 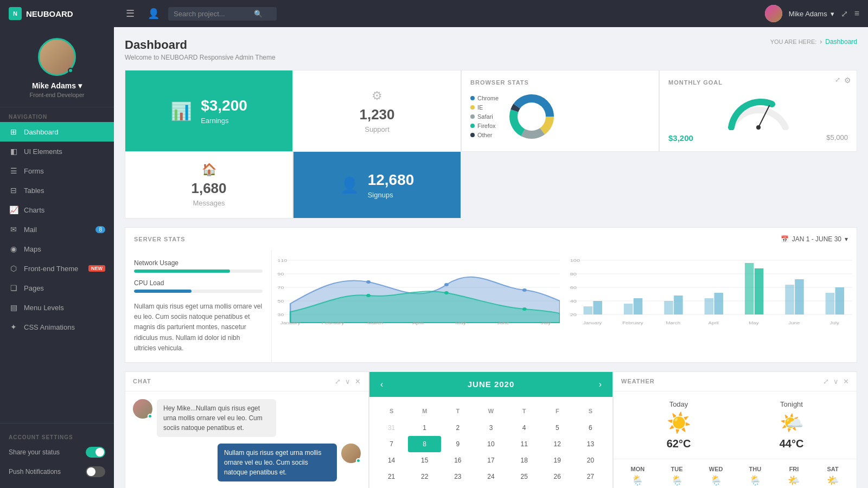 I want to click on support-label: Support, so click(x=377, y=129).